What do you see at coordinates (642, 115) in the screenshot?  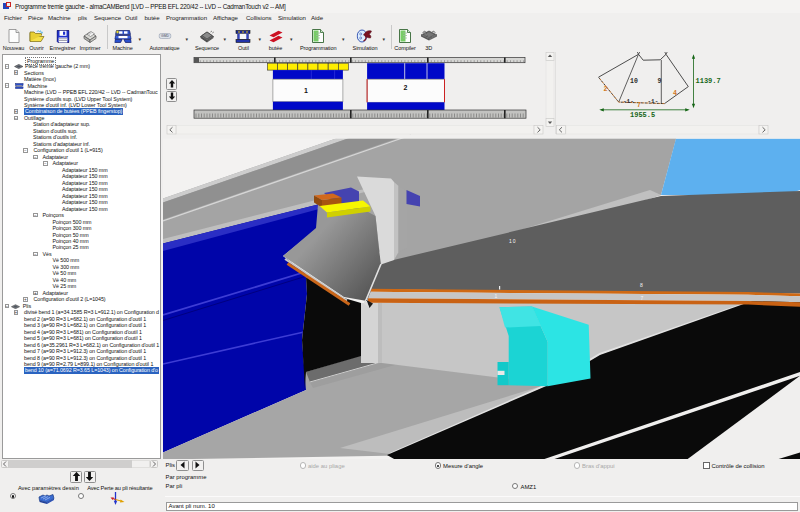 I see `svg-text: 1955.5` at bounding box center [642, 115].